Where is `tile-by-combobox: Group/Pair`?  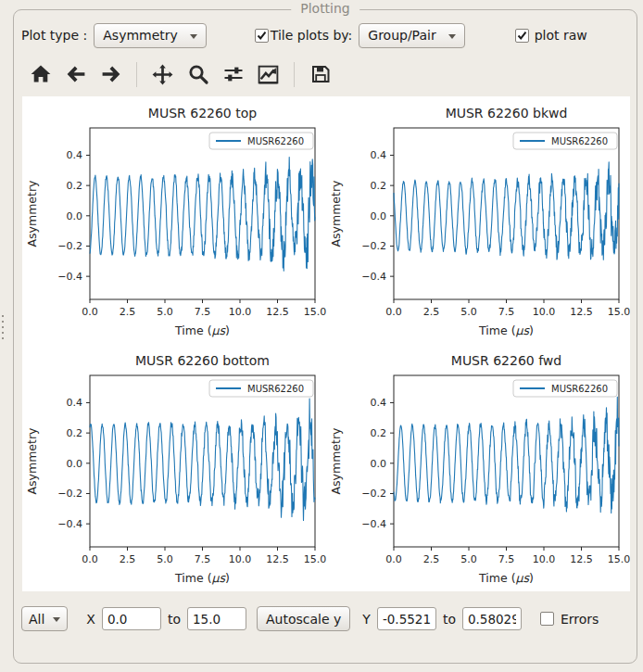 tile-by-combobox: Group/Pair is located at coordinates (411, 35).